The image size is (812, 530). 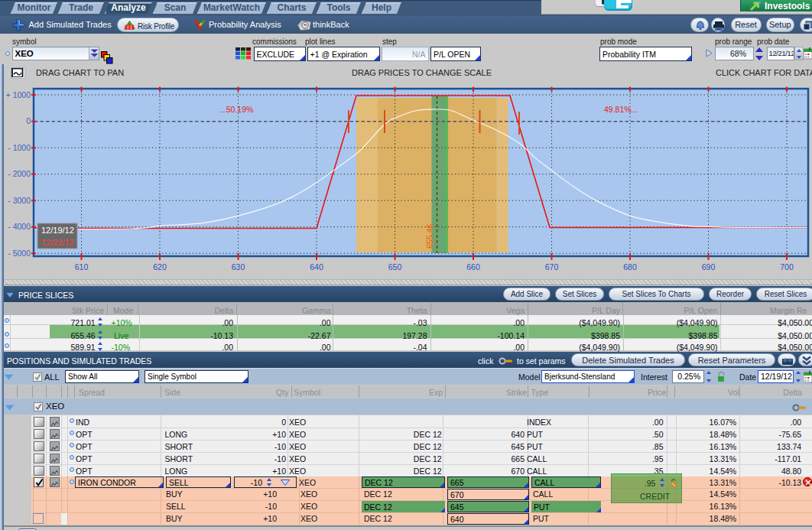 What do you see at coordinates (19, 226) in the screenshot?
I see `svg-text: - 4000` at bounding box center [19, 226].